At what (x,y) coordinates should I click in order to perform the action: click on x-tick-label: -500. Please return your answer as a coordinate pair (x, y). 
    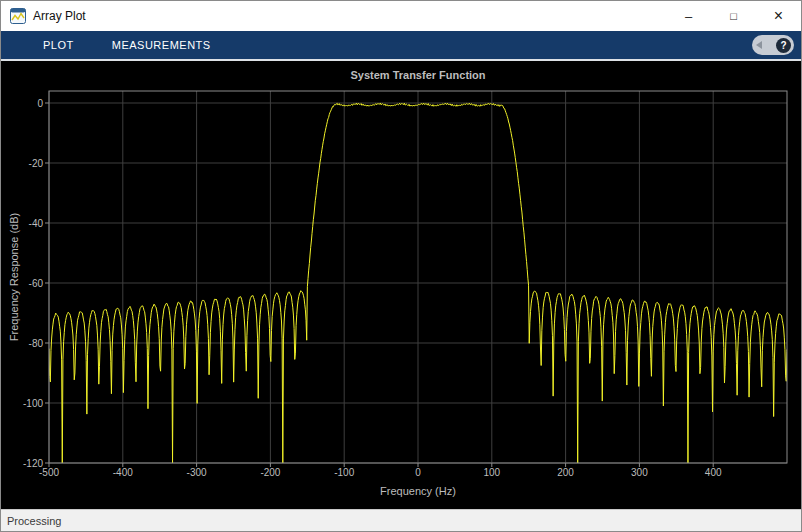
    Looking at the image, I should click on (49, 472).